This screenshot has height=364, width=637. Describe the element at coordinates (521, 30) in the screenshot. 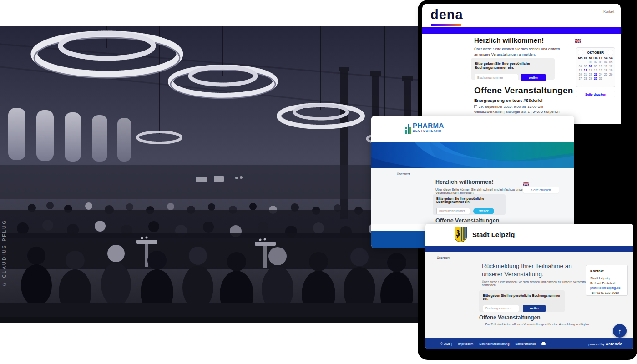

I see `dena-blue-bar` at that location.